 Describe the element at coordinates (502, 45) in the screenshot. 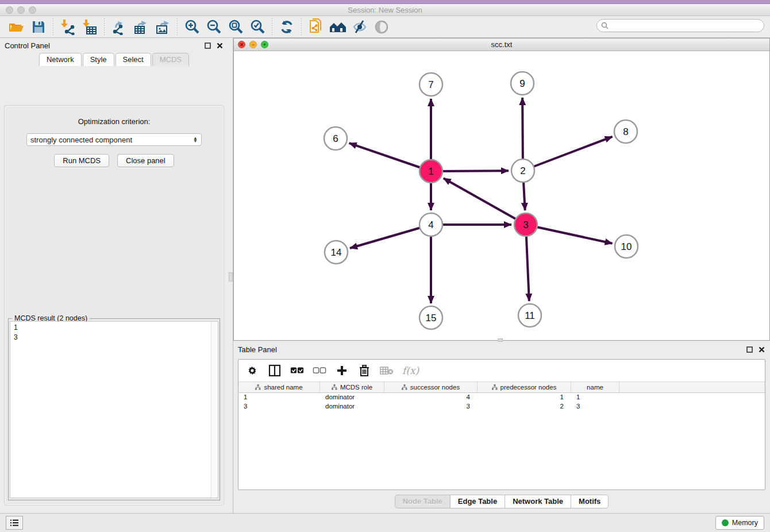

I see `network-window-title: scc.txt` at that location.